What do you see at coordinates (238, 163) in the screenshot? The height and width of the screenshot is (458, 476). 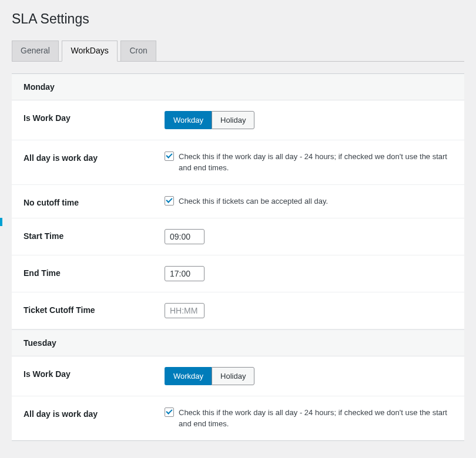 I see `row-monday-all-day: All day is work day Check this if the wo…` at bounding box center [238, 163].